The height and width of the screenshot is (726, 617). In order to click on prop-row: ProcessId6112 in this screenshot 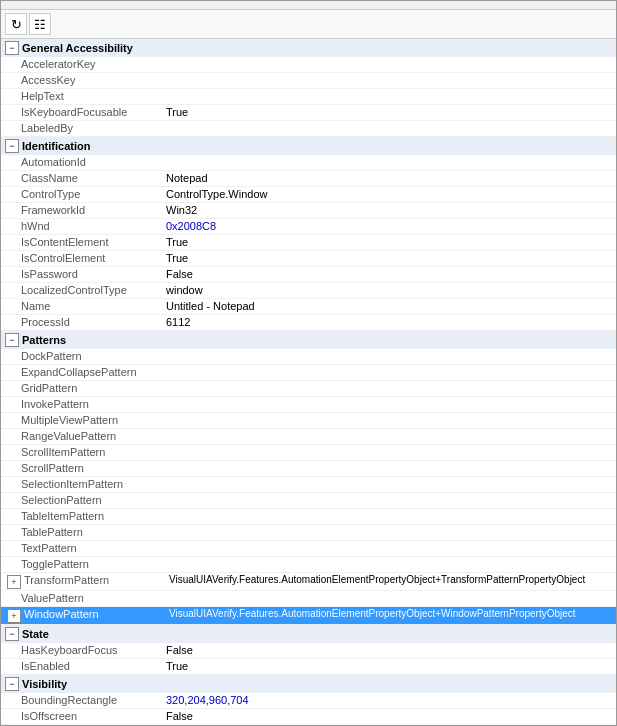, I will do `click(308, 323)`.